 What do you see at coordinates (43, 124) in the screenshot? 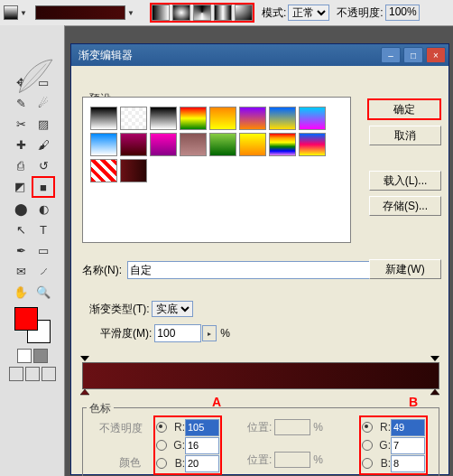
I see `slice-tool: ▨` at bounding box center [43, 124].